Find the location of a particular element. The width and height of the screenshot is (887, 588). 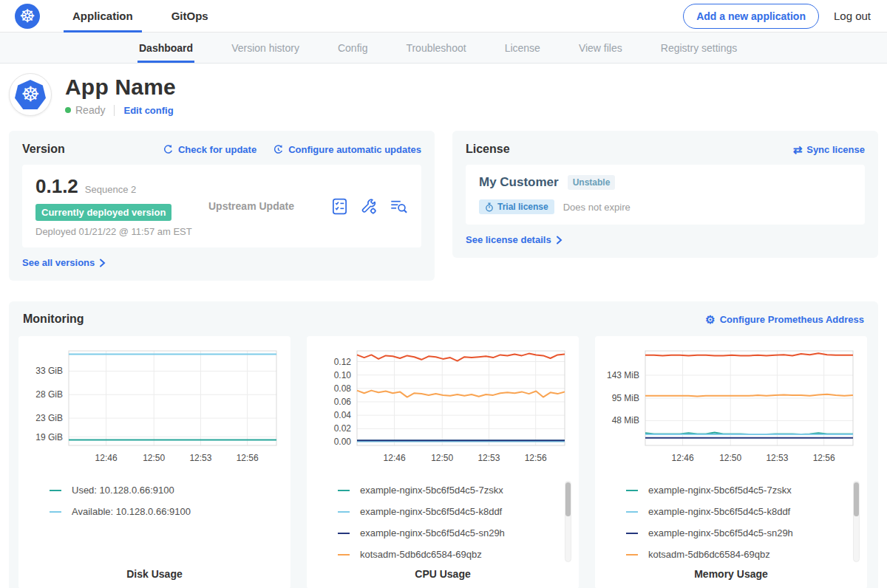

top-tab-application: Application is located at coordinates (103, 16).